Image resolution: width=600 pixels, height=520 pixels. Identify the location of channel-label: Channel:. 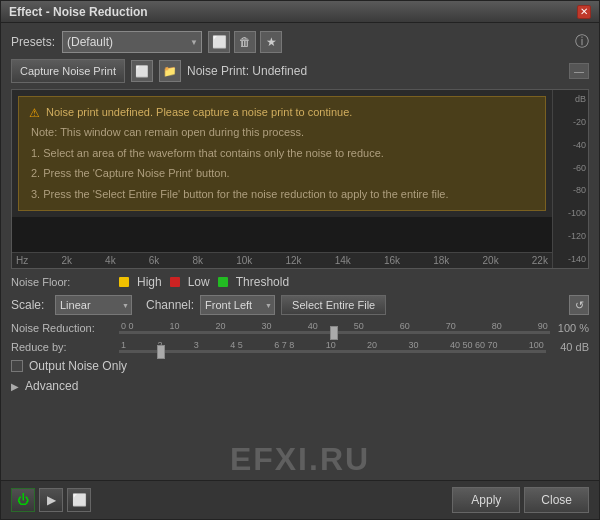
(170, 305).